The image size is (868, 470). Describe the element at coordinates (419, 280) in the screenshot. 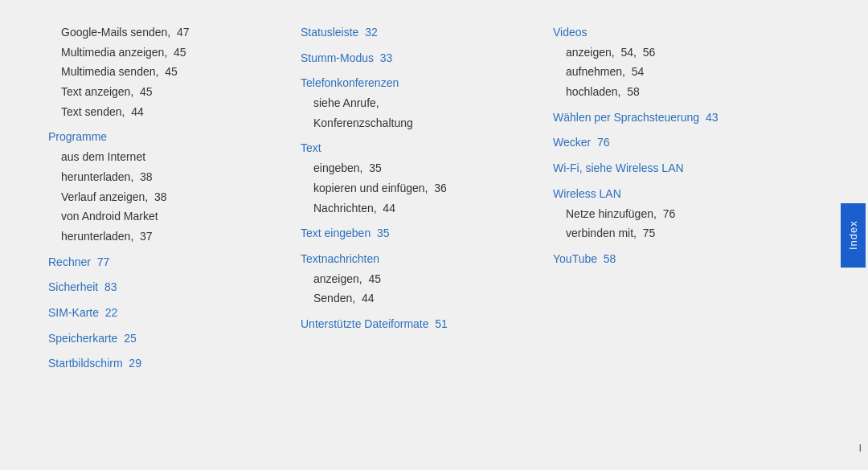

I see `group-textnachrichten: Textnachrichten anzeigen, 45 Senden, 44` at that location.